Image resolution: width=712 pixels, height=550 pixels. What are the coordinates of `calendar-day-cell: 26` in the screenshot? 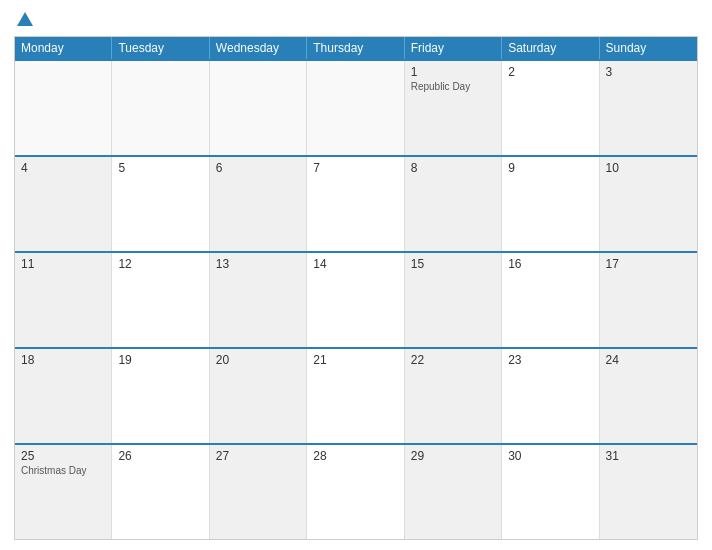 It's located at (160, 492).